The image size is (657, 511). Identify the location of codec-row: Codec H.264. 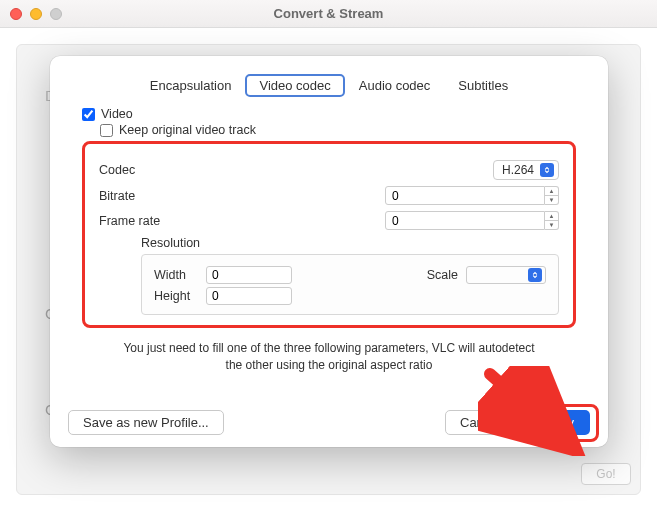
(329, 170).